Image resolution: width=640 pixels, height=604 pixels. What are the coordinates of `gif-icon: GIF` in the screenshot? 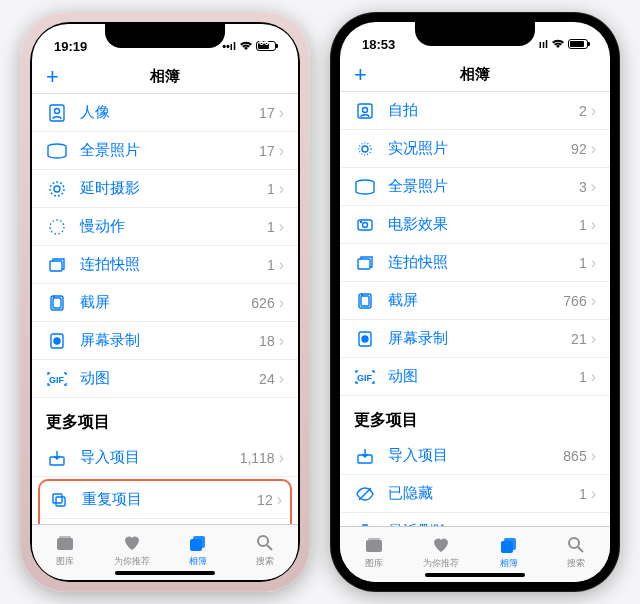 It's located at (365, 377).